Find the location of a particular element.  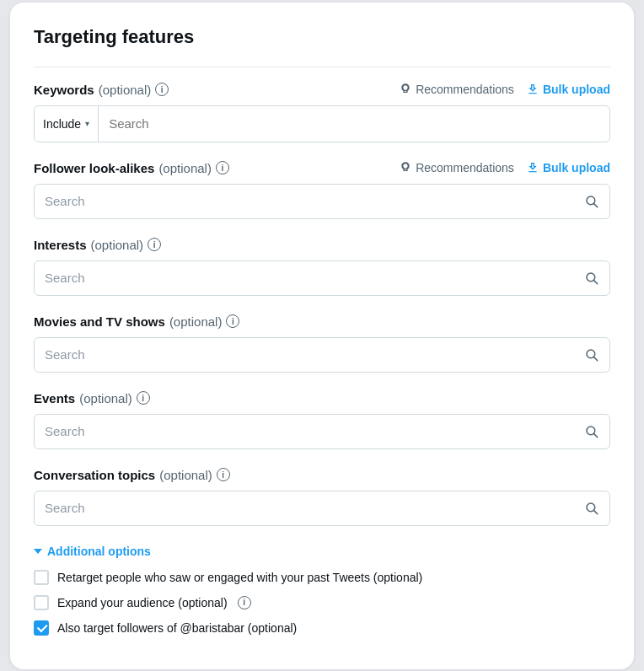

conversation-topics-label: Conversation topics (optional) i is located at coordinates (131, 475).